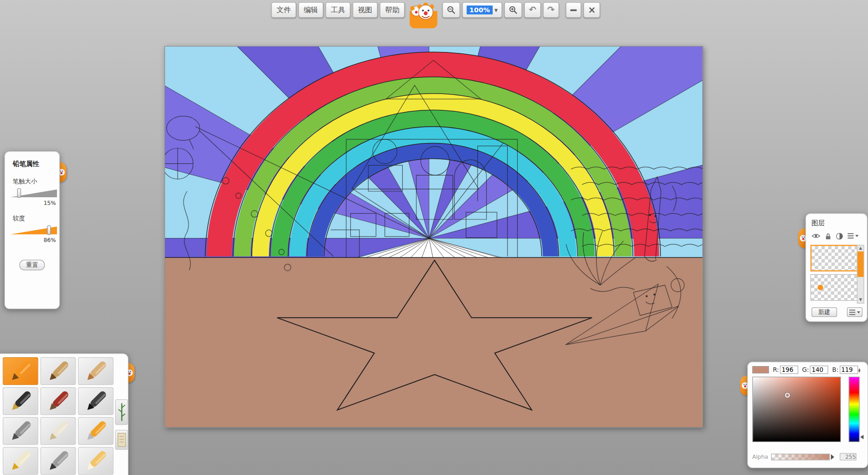 This screenshot has width=868, height=475. Describe the element at coordinates (496, 10) in the screenshot. I see `chevron-down-icon: ▼` at that location.